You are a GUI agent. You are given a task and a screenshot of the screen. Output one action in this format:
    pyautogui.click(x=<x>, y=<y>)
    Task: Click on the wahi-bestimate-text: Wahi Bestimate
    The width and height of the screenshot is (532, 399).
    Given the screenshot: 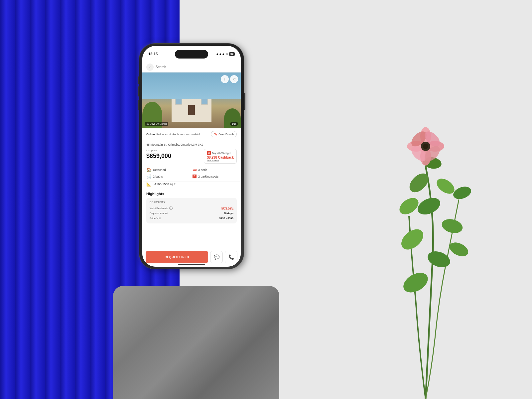 What is the action you would take?
    pyautogui.click(x=159, y=208)
    